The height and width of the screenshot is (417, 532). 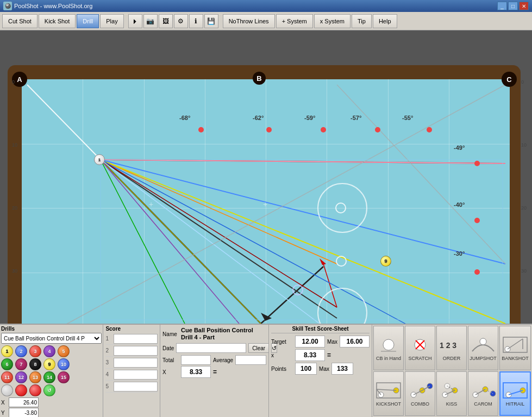 I want to click on power-icon: ⏵, so click(x=135, y=21).